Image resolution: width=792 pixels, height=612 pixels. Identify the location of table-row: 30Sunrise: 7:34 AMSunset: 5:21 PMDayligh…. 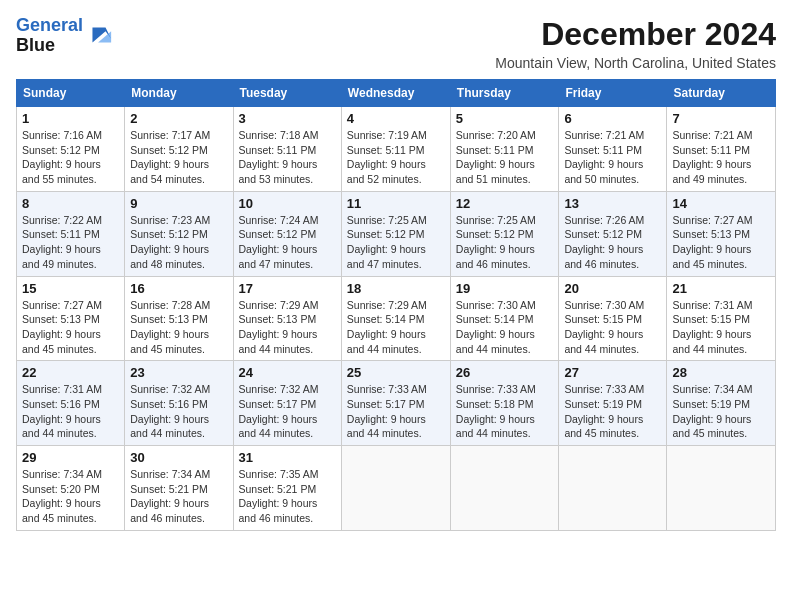
(179, 488).